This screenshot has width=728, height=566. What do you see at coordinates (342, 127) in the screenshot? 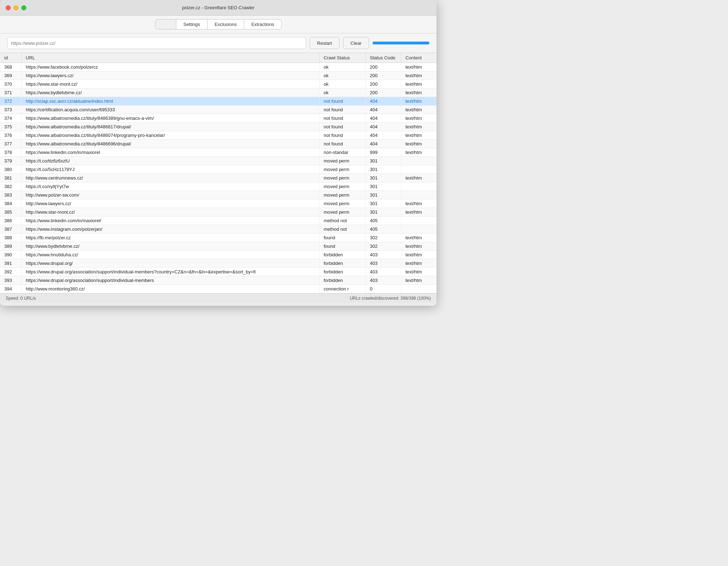
I see `cell-crawl-status: not found` at bounding box center [342, 127].